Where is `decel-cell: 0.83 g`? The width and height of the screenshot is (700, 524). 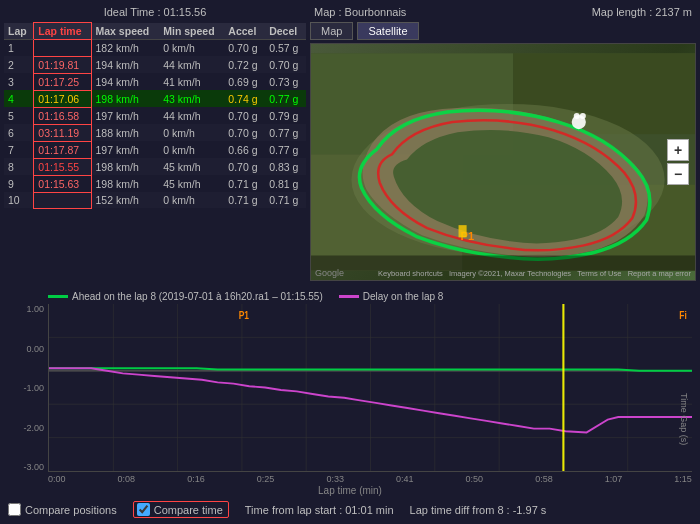
decel-cell: 0.83 g is located at coordinates (286, 166).